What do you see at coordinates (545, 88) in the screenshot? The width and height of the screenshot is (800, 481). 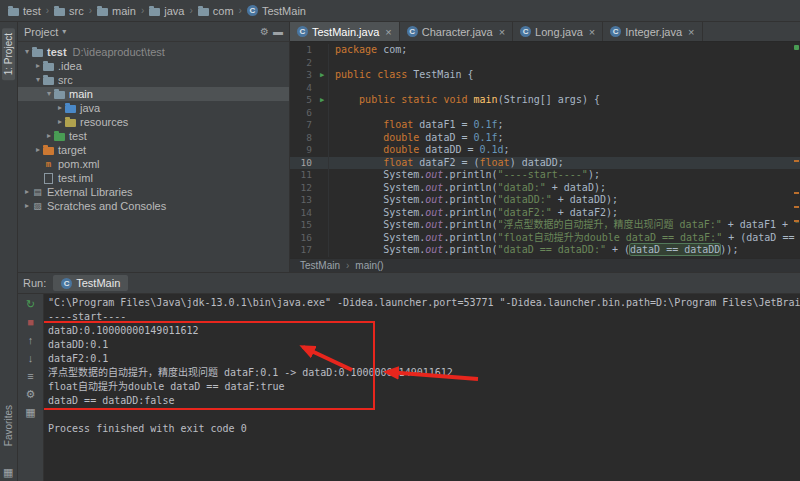 I see `code-line-4: 4` at bounding box center [545, 88].